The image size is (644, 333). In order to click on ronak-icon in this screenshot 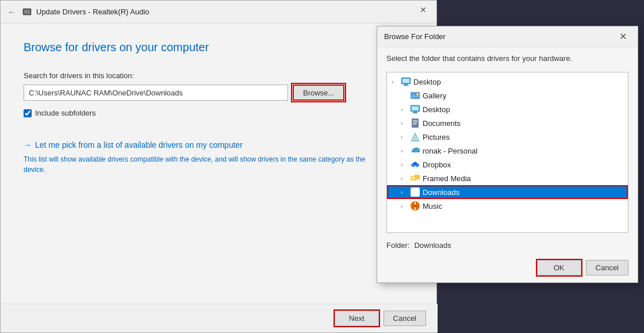, I will do `click(415, 151)`.